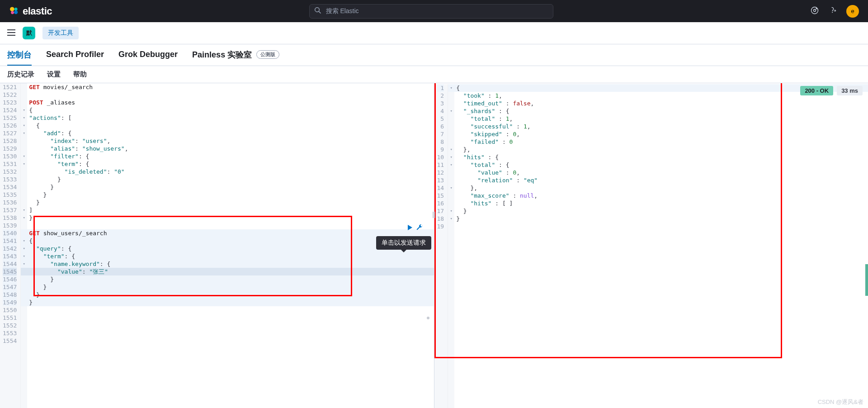 The image size is (868, 408). What do you see at coordinates (441, 246) in the screenshot?
I see `response-gutter: 12345678910111213141516171819` at bounding box center [441, 246].